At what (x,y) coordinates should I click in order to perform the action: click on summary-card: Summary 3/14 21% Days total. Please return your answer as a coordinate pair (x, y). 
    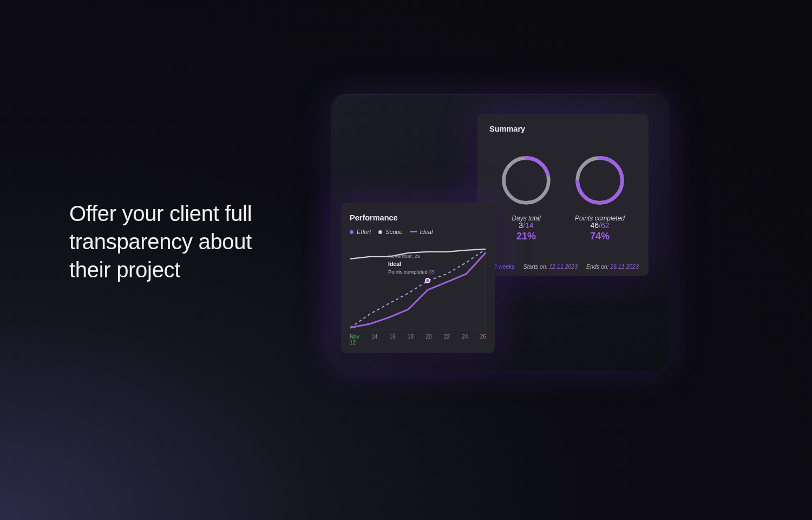
    Looking at the image, I should click on (563, 195).